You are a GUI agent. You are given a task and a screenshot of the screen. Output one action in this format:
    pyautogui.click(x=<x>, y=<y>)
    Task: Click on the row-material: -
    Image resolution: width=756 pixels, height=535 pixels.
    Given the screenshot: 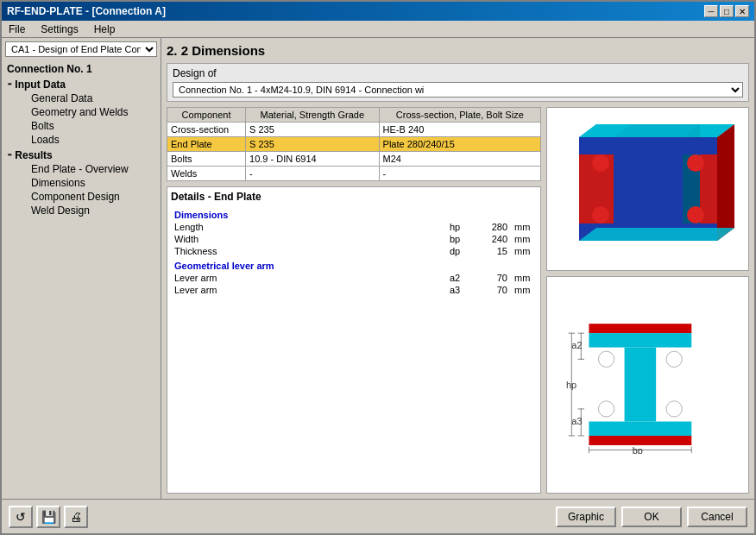 What is the action you would take?
    pyautogui.click(x=312, y=174)
    